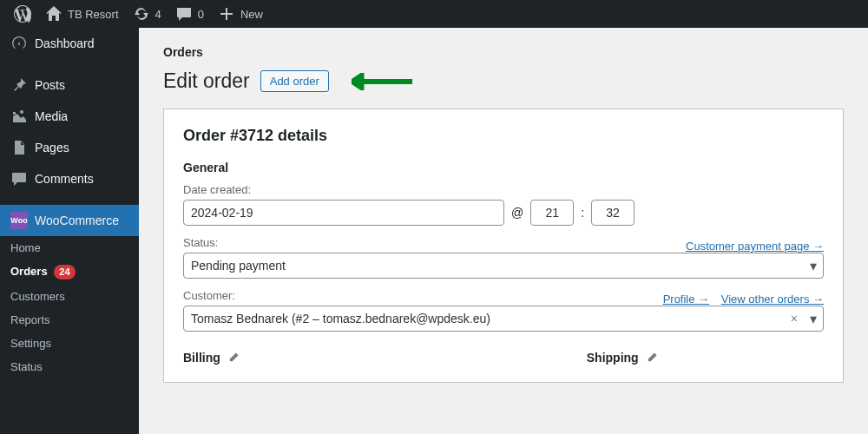 Image resolution: width=868 pixels, height=434 pixels. What do you see at coordinates (201, 243) in the screenshot?
I see `status-label: Status:` at bounding box center [201, 243].